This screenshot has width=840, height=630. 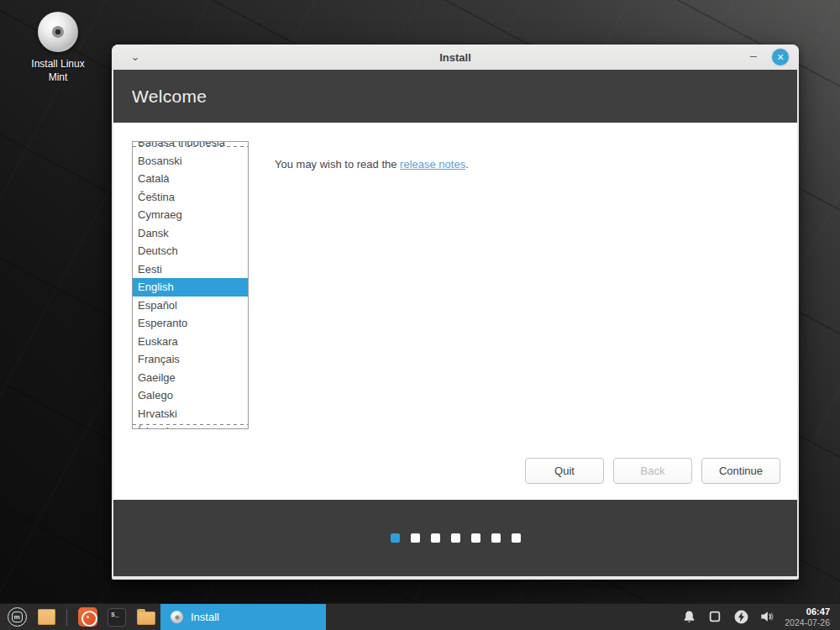 What do you see at coordinates (17, 617) in the screenshot?
I see `mint-menu-icon: m` at bounding box center [17, 617].